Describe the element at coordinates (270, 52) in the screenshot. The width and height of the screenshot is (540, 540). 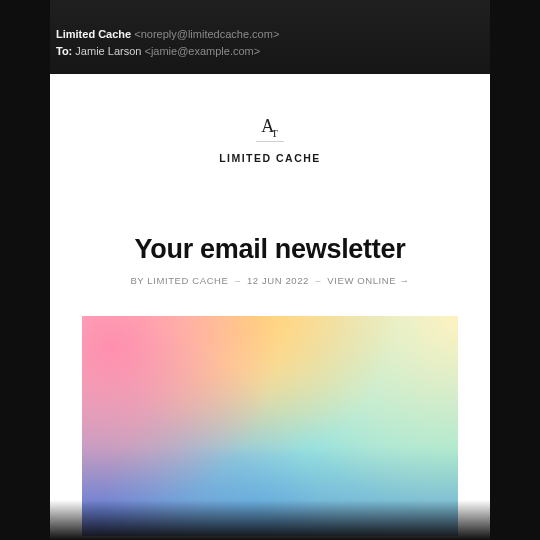
I see `to-line: To: Jamie Larson <jamie@example.com>` at that location.